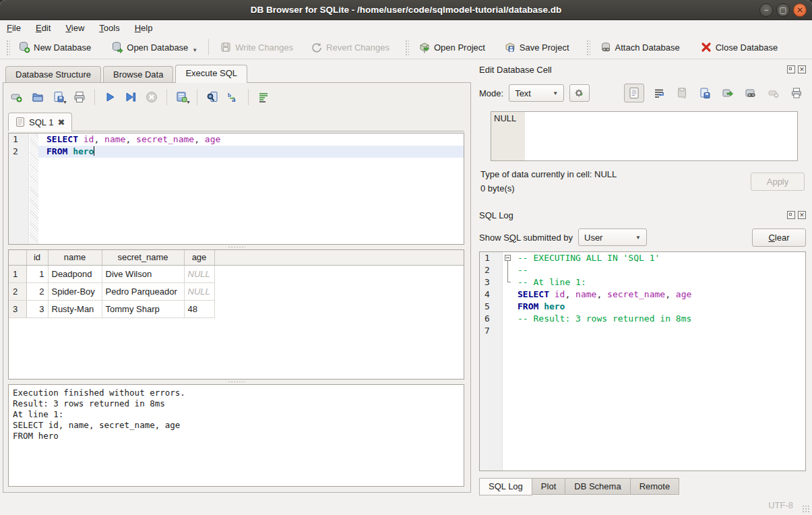 This screenshot has height=515, width=812. Describe the element at coordinates (682, 93) in the screenshot. I see `import-cell-icon` at that location.